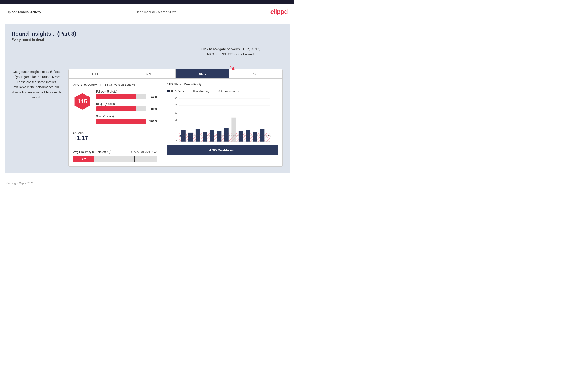 The height and width of the screenshot is (367, 588). Describe the element at coordinates (222, 84) in the screenshot. I see `section-header-right: ARG Shots - Proximity (ft)` at that location.